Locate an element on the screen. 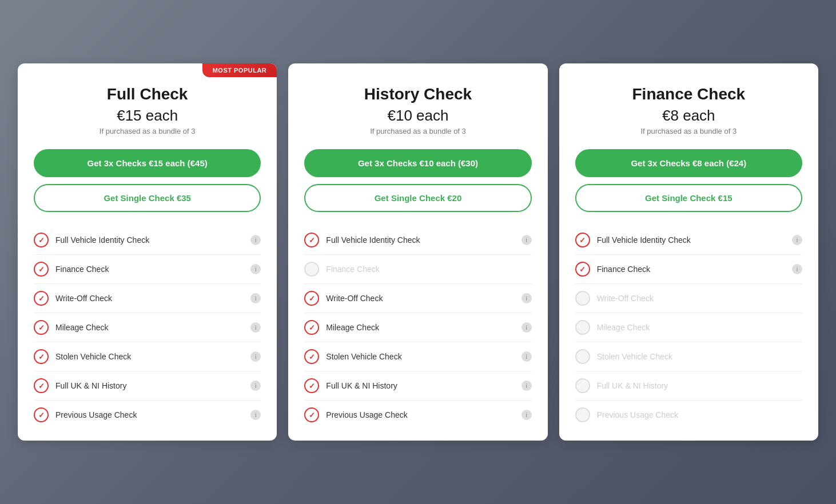 The height and width of the screenshot is (504, 836). single-button: Get Single Check €15 is located at coordinates (688, 198).